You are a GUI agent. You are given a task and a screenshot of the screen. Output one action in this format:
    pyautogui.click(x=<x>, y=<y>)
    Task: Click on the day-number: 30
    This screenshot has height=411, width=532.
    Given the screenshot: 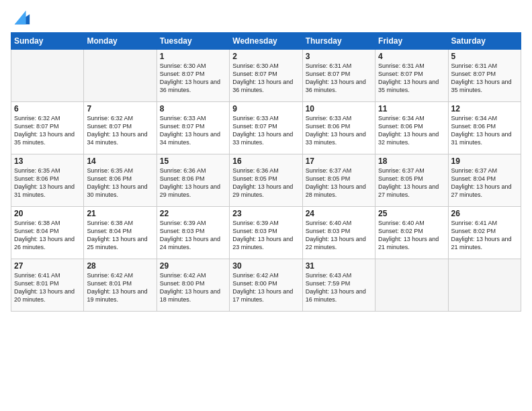 What is the action you would take?
    pyautogui.click(x=266, y=266)
    